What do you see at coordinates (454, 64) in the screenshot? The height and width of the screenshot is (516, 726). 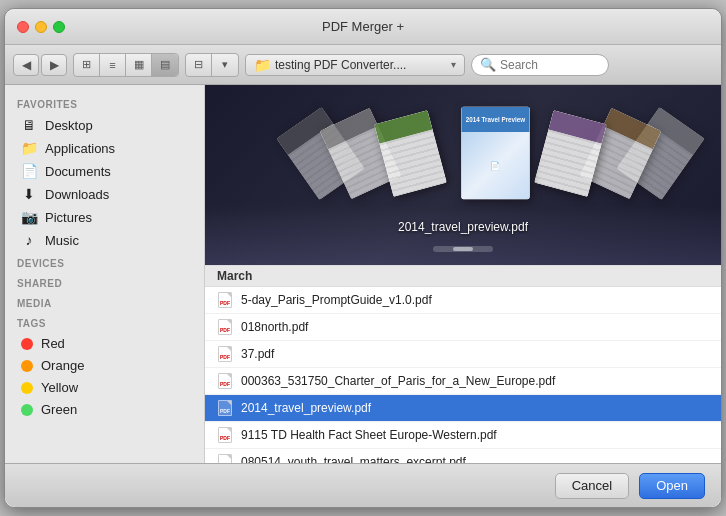 I see `chevron-down-icon: ▾` at bounding box center [454, 64].